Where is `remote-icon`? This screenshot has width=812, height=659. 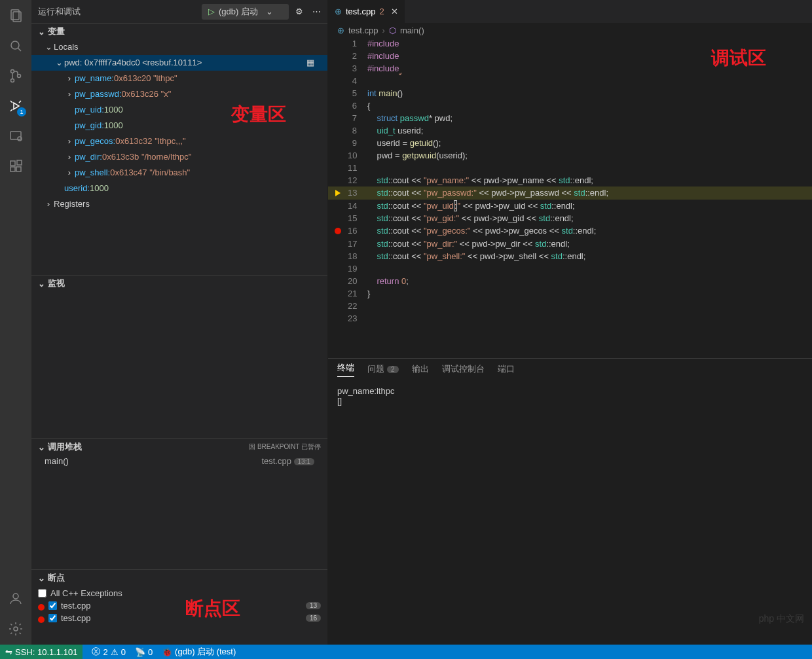 remote-icon is located at coordinates (16, 136).